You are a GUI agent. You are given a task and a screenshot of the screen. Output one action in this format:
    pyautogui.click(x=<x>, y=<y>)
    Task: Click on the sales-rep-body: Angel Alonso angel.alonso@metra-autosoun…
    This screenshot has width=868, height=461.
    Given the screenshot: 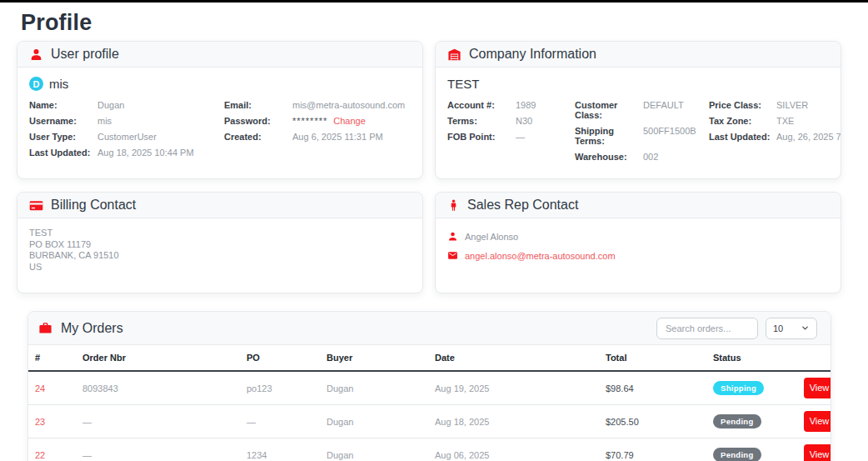 What is the action you would take?
    pyautogui.click(x=638, y=248)
    